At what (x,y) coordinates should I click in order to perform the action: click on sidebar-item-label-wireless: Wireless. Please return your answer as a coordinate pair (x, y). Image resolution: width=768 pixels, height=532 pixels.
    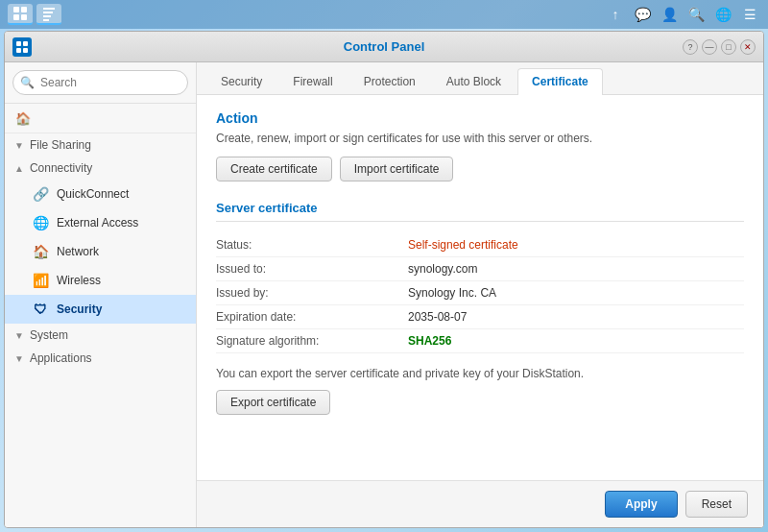
    Looking at the image, I should click on (79, 280).